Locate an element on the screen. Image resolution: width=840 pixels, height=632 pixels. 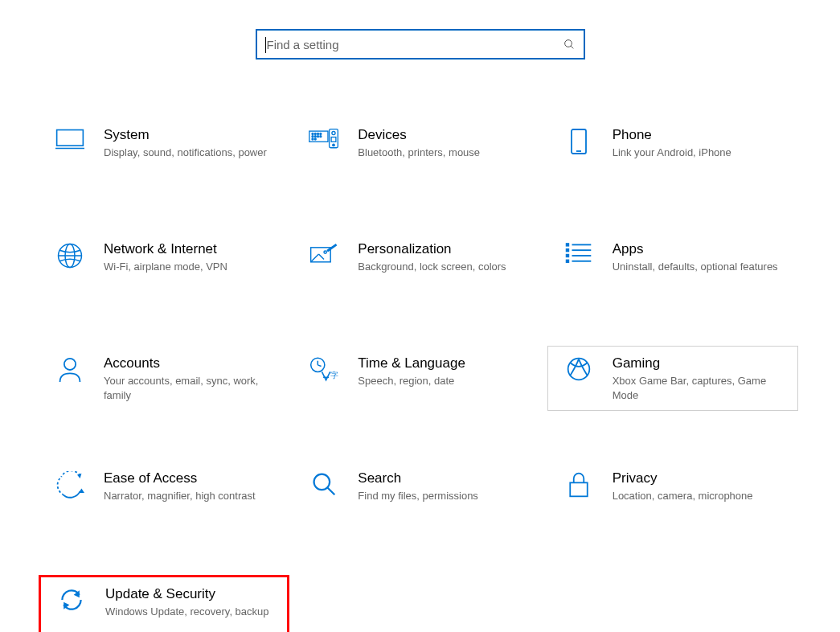
tile-apps: Apps Uninstall, defaults, optional featu… is located at coordinates (673, 264).